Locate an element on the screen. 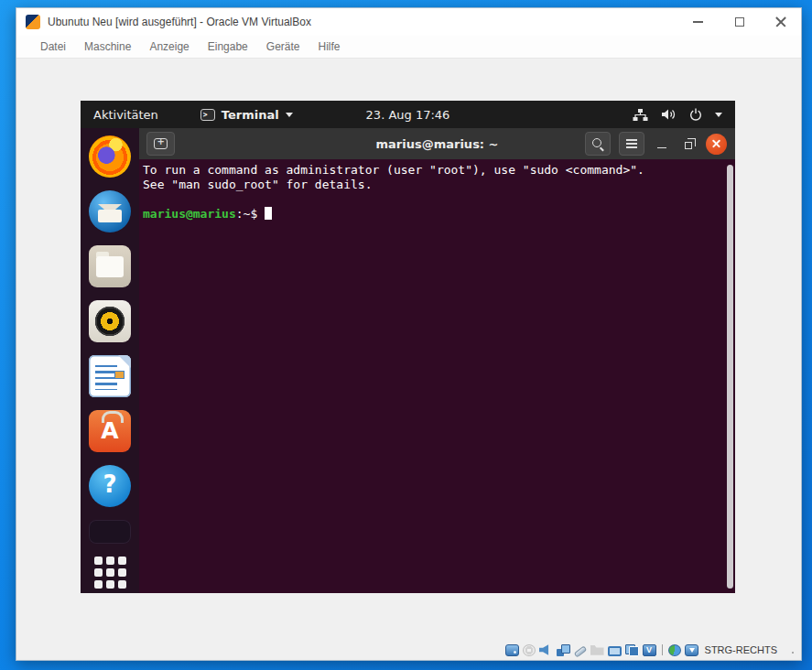  network-adapter-icon is located at coordinates (564, 650).